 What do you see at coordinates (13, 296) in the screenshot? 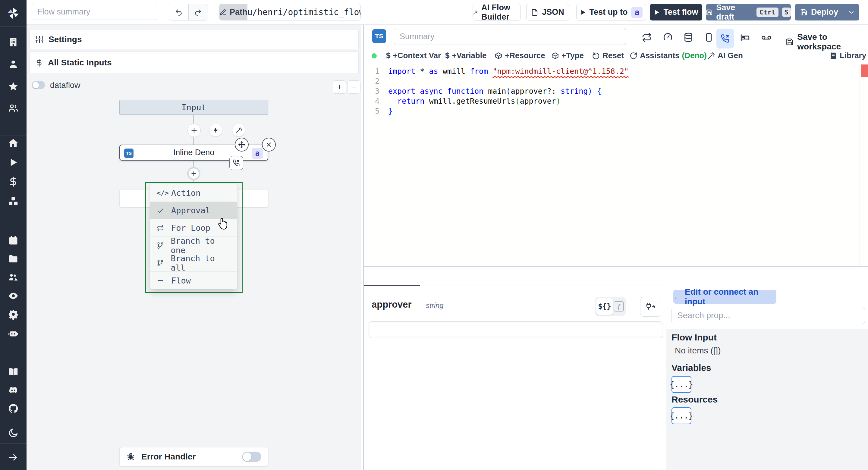
I see `eye-icon` at bounding box center [13, 296].